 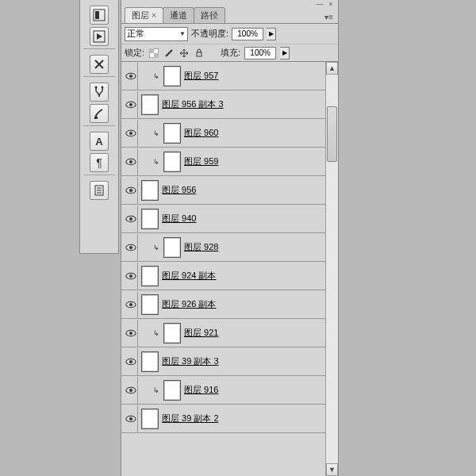 I want to click on tool-masks-icon, so click(x=99, y=15).